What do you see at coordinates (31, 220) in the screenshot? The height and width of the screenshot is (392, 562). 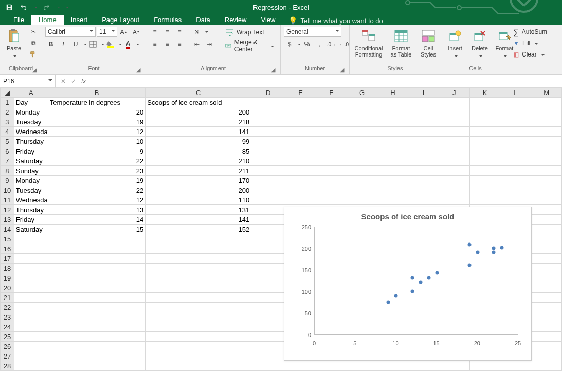 I see `cell-A13: Friday` at bounding box center [31, 220].